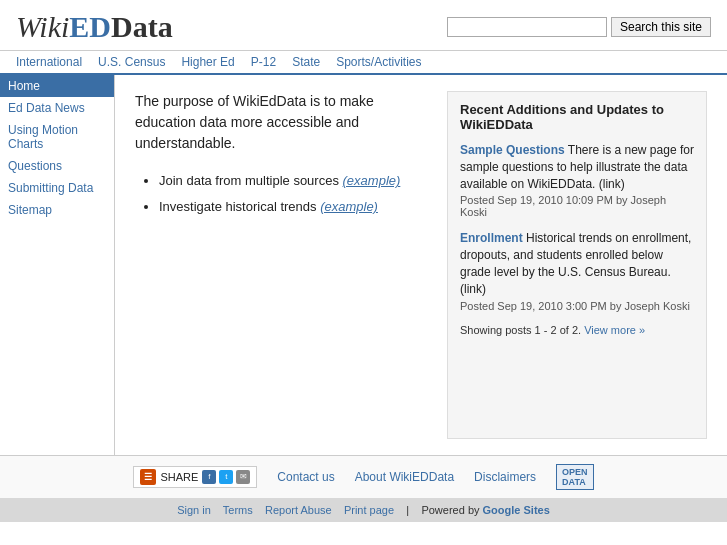  What do you see at coordinates (364, 476) in the screenshot?
I see `footer-bar: ☰ SHARE f t ✉ Contact us About WikiEDDat…` at bounding box center [364, 476].